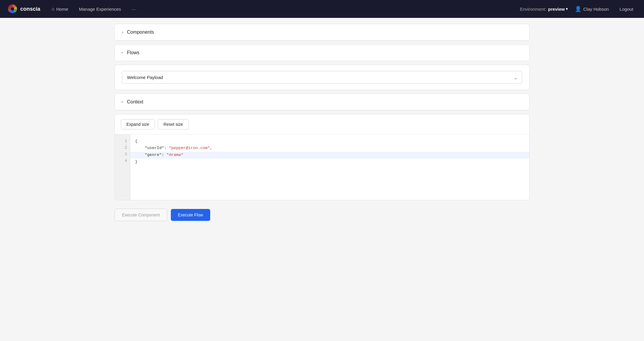 The image size is (644, 341). I want to click on line-numbers: 1 2 3 4, so click(123, 167).